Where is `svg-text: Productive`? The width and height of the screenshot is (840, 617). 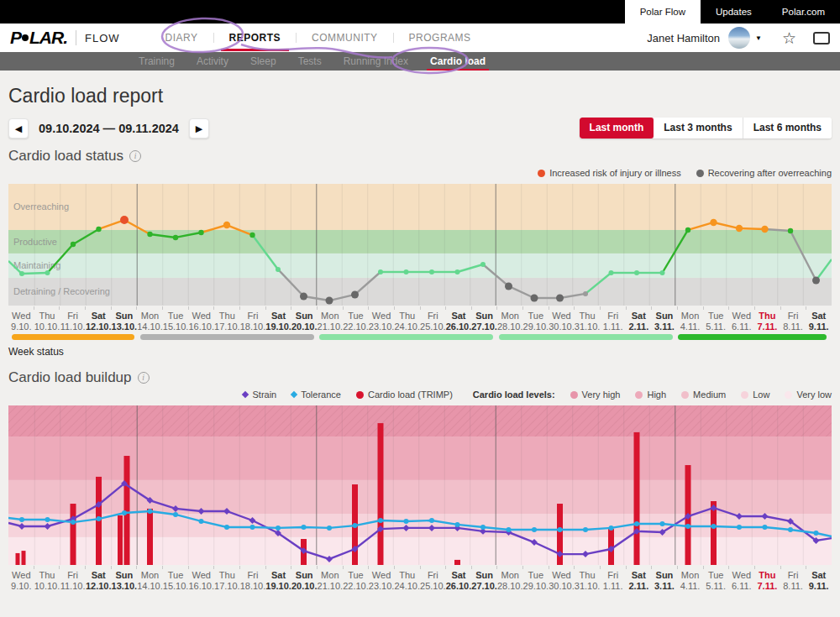 svg-text: Productive is located at coordinates (35, 242).